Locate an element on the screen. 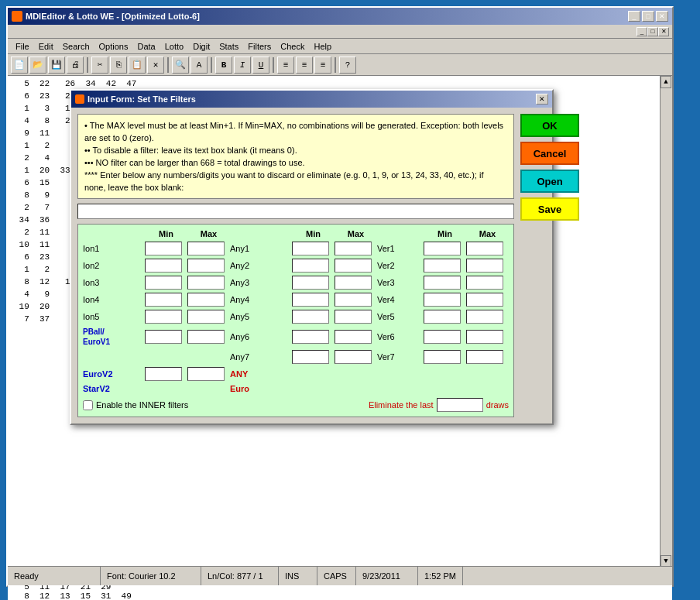  ion4-min-input is located at coordinates (163, 300).